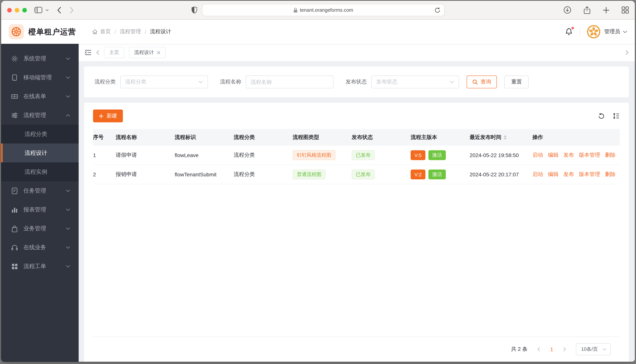  I want to click on minimize-window-button, so click(17, 10).